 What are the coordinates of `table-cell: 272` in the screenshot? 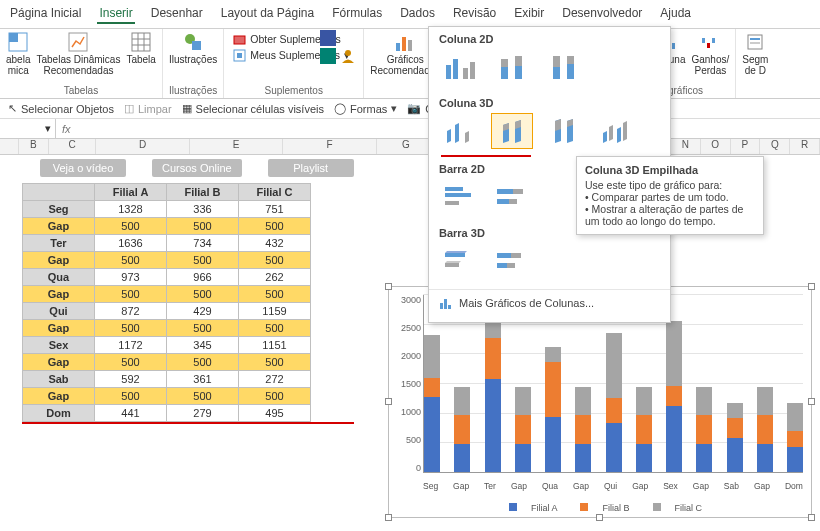 It's located at (275, 380).